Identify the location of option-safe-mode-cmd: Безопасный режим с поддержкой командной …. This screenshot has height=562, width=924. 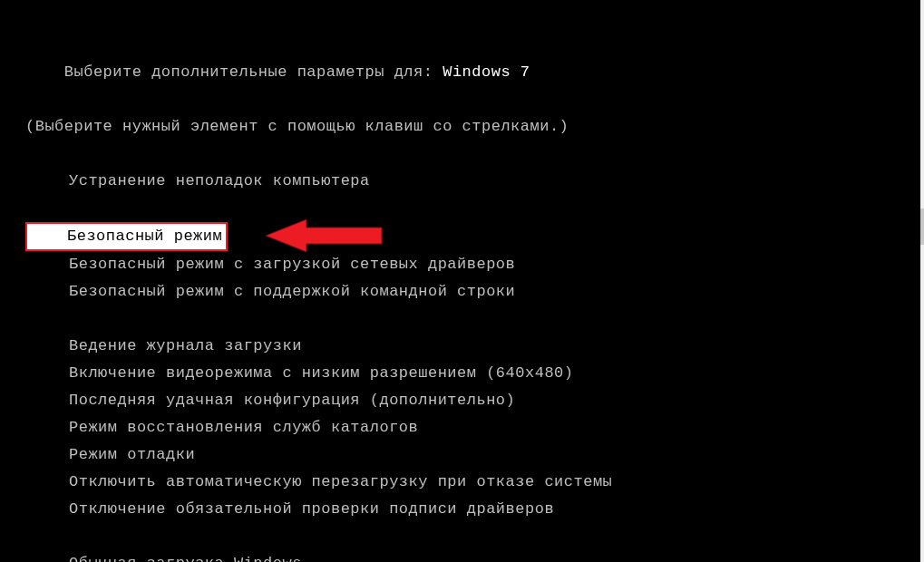
(495, 292).